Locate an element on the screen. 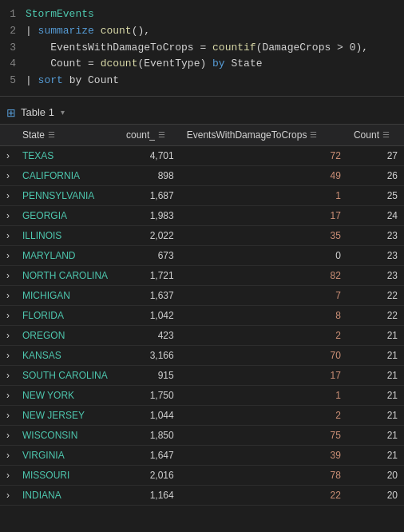  table-row: ›MISSOURI2,0167820 is located at coordinates (202, 474).